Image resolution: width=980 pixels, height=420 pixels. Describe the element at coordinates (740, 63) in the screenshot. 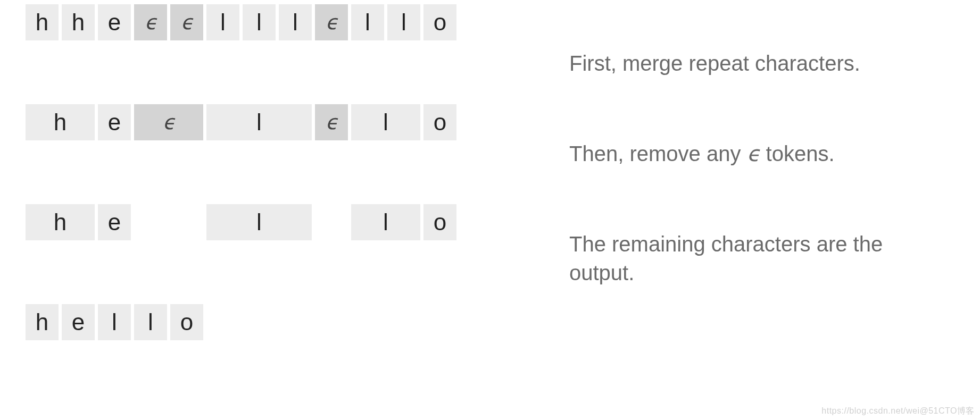

I see `caption-step-1: First, merge repeat characters.` at that location.